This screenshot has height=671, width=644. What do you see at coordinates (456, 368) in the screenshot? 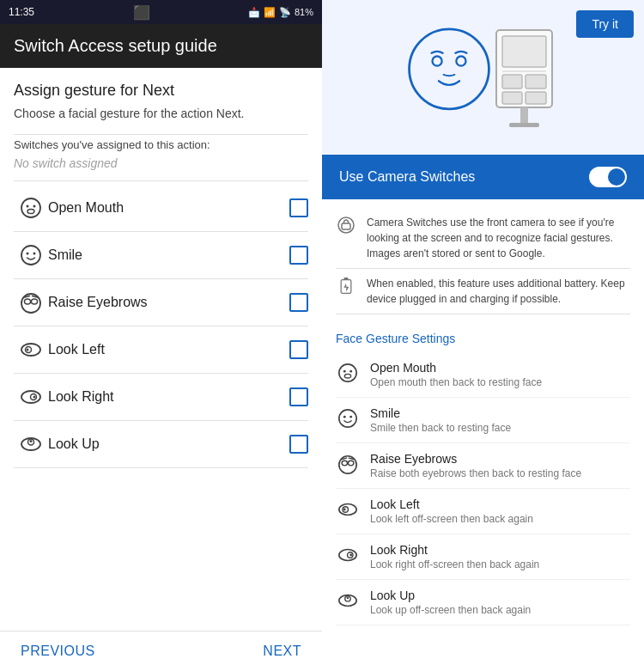
I see `right-open-mouth-name: Open Mouth` at bounding box center [456, 368].